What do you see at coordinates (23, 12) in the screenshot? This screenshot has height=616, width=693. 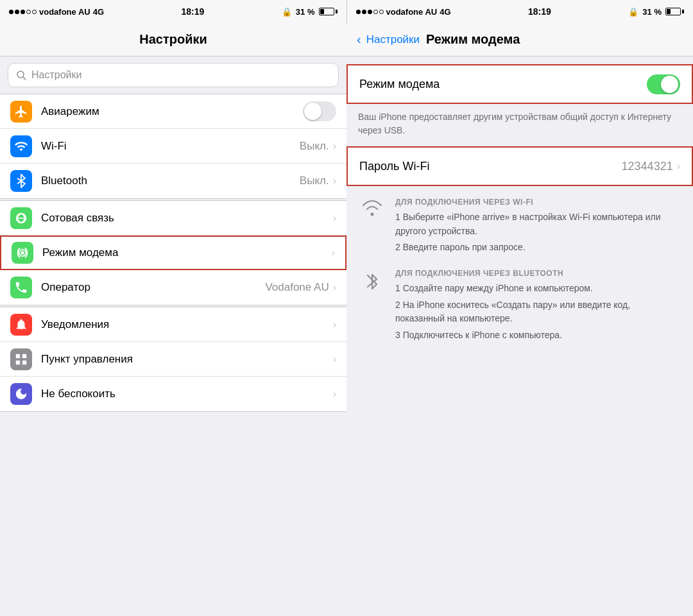 I see `dot3` at bounding box center [23, 12].